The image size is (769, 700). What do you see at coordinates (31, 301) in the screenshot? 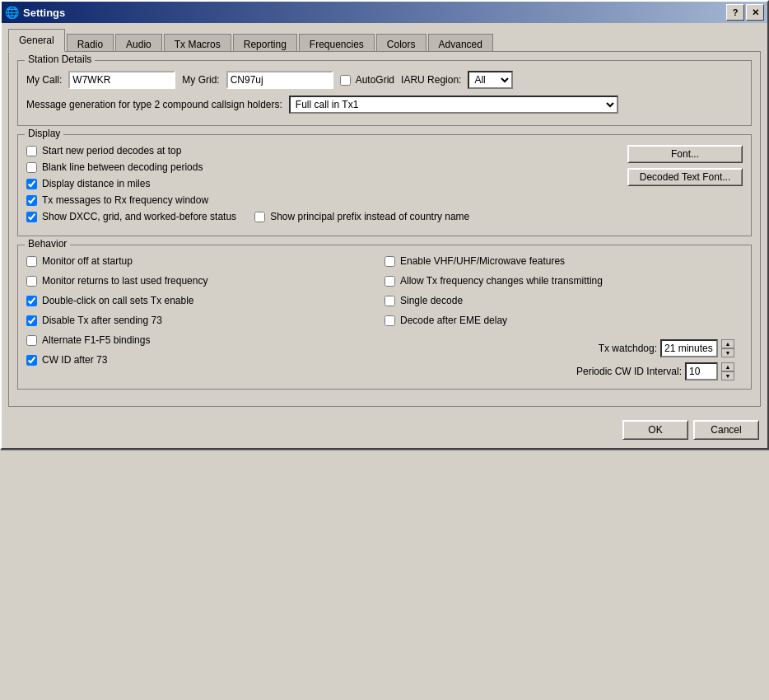
I see `double-click-checkbox` at bounding box center [31, 301].